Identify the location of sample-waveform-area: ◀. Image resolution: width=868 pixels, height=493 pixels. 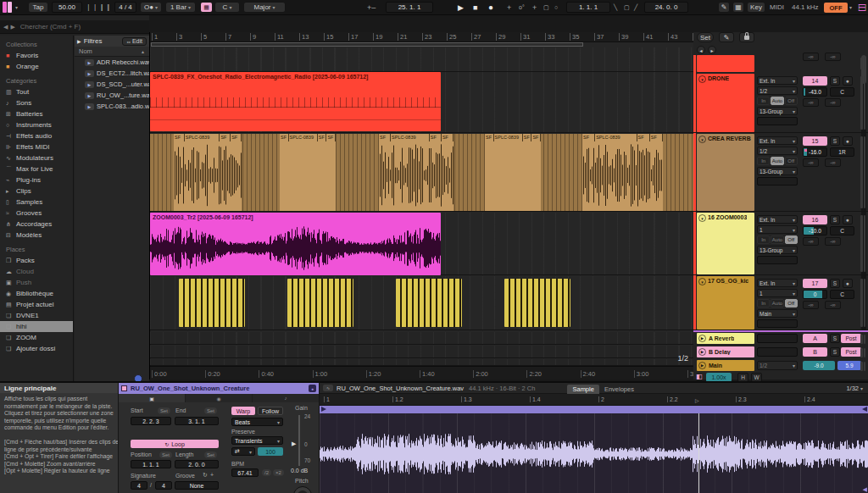
(593, 453).